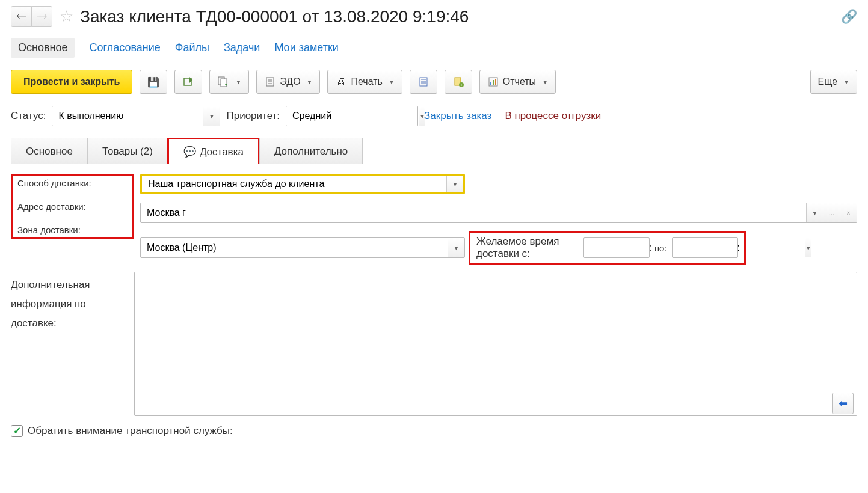 This screenshot has width=868, height=493. Describe the element at coordinates (608, 248) in the screenshot. I see `delivery-time-group: Желаемое время доставки с: ▼ по: ▼` at that location.